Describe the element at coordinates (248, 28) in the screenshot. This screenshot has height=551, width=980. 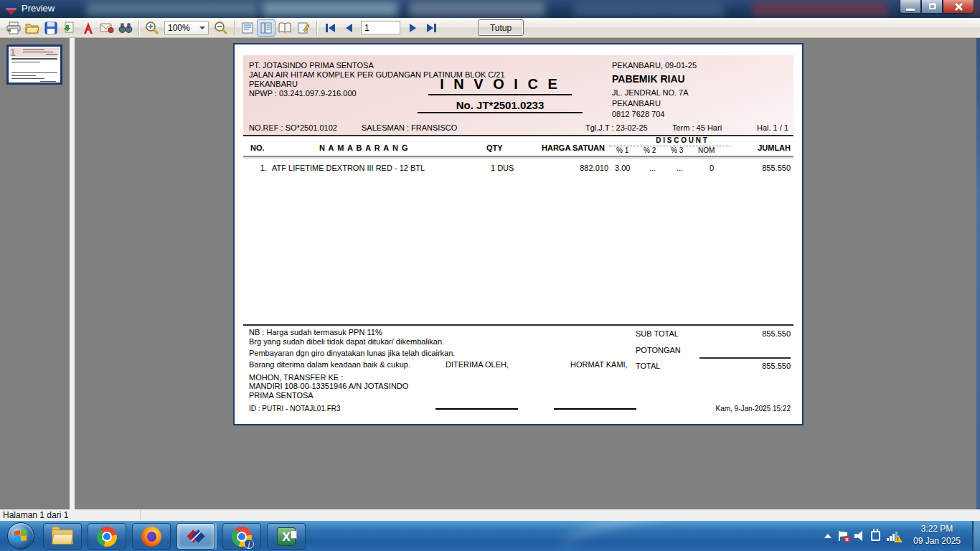
I see `view-single-page-button` at that location.